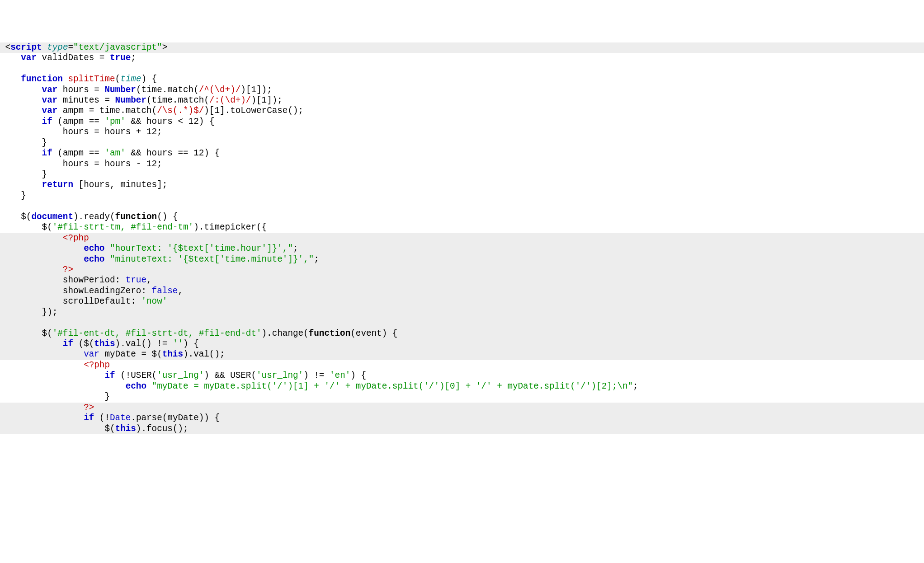 The image size is (924, 563). I want to click on code-line: var validDates = true;, so click(462, 58).